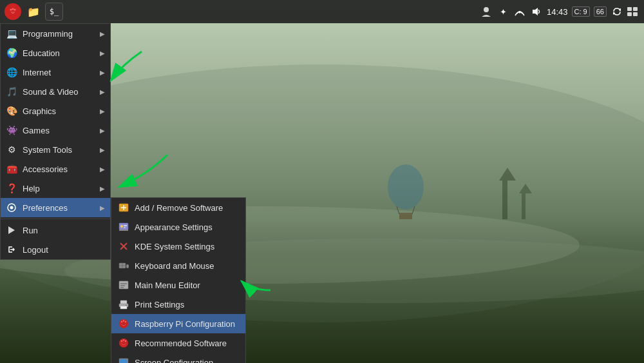  I want to click on internet-label: Internet, so click(59, 72).